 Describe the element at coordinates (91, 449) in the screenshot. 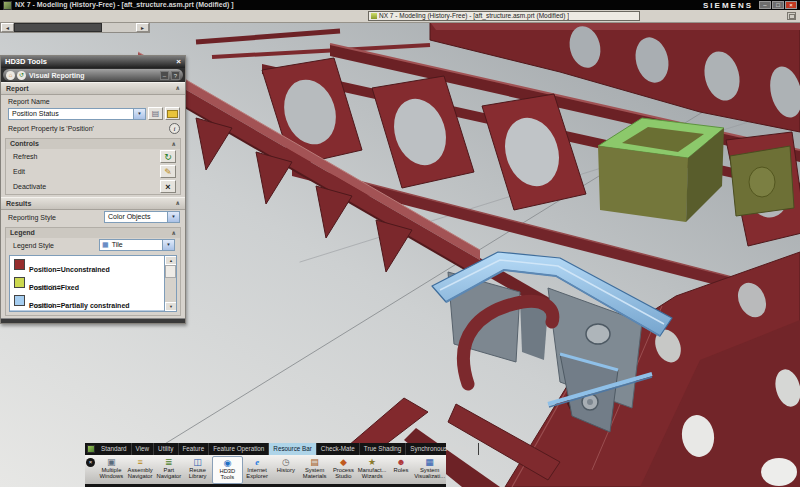

I see `nx-tab-icon` at that location.